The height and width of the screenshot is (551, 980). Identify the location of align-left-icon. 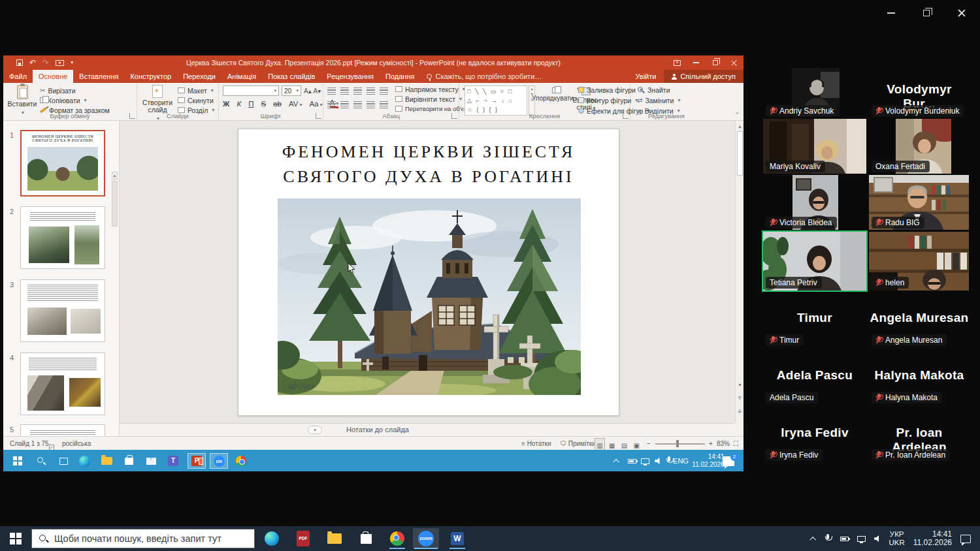
(332, 104).